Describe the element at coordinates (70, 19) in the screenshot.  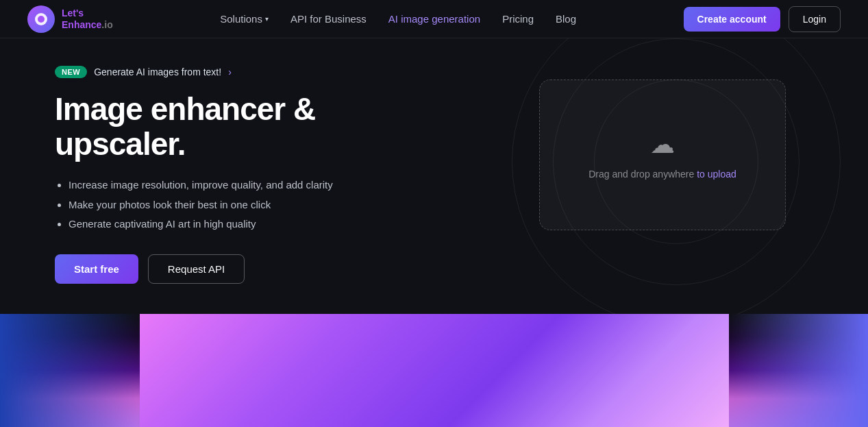
I see `logo: Let'sEnhance.io` at that location.